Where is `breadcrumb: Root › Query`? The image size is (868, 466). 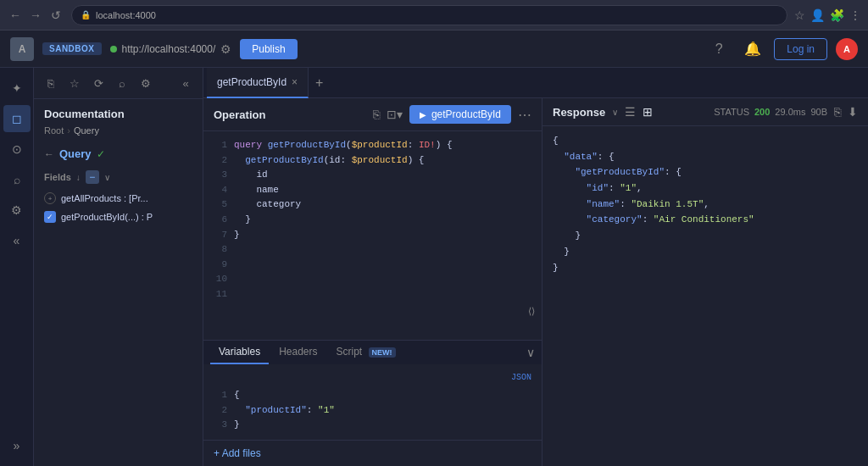
breadcrumb: Root › Query is located at coordinates (119, 134).